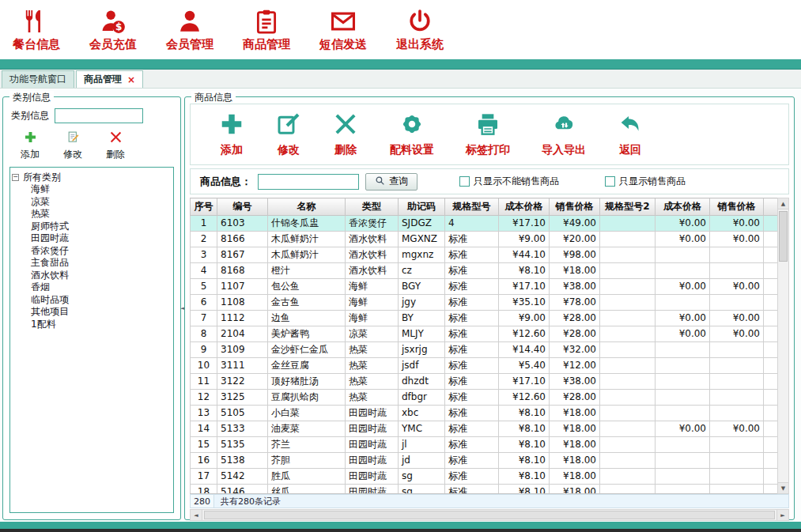  What do you see at coordinates (113, 21) in the screenshot?
I see `member-recharge-icon: $` at bounding box center [113, 21].